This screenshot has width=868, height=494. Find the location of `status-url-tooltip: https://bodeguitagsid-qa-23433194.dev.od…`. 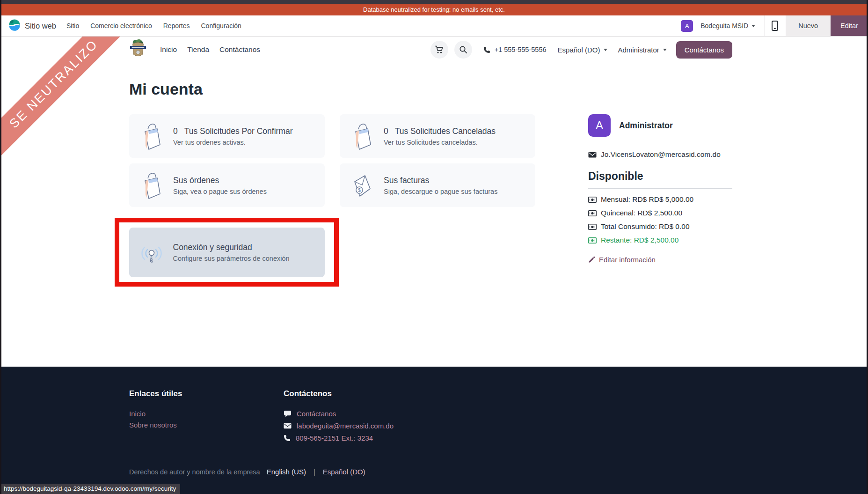

status-url-tooltip: https://bodeguitagsid-qa-23433194.dev.od… is located at coordinates (91, 489).